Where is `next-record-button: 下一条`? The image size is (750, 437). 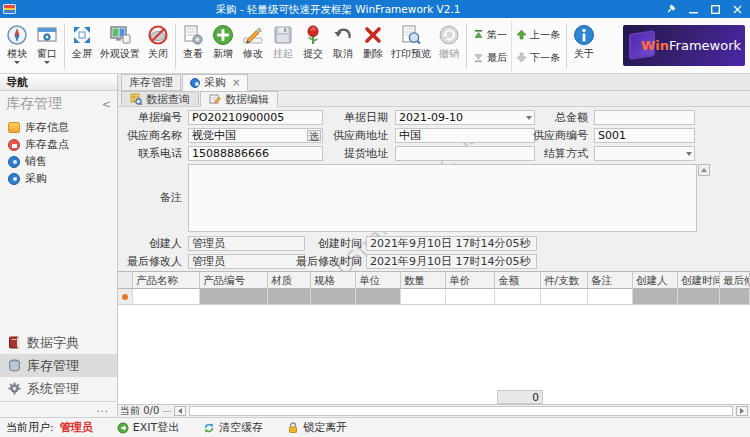
next-record-button: 下一条 is located at coordinates (538, 58).